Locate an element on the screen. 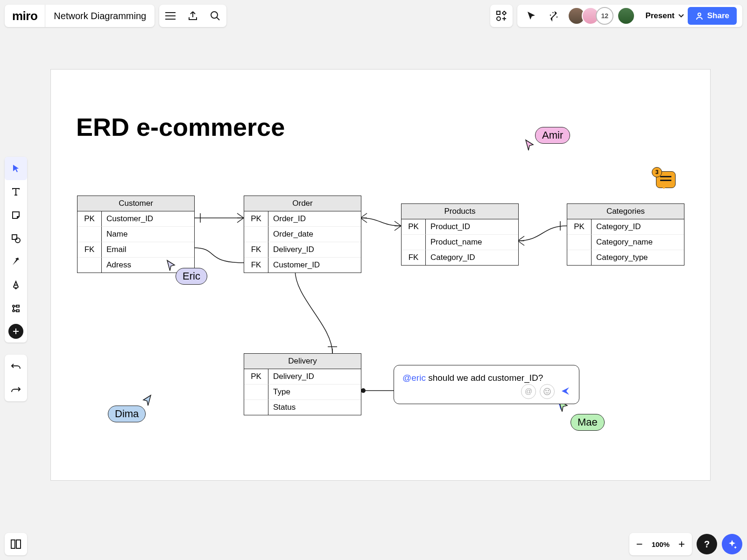 Image resolution: width=747 pixels, height=560 pixels. present-label: Present is located at coordinates (660, 16).